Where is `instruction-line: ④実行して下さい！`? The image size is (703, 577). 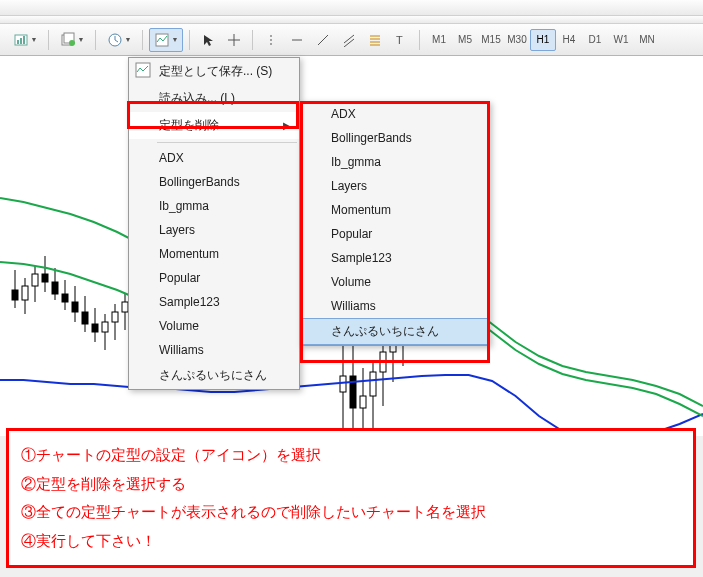 instruction-line: ④実行して下さい！ is located at coordinates (351, 542).